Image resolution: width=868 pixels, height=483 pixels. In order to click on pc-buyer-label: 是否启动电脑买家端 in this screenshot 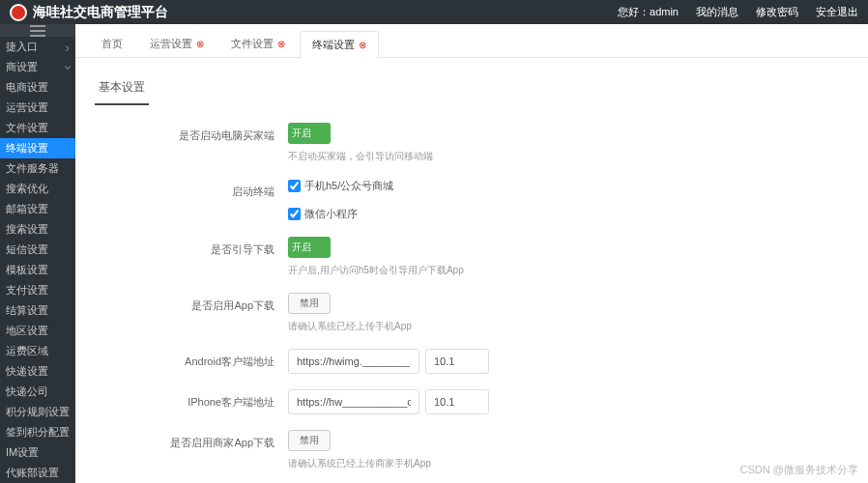, I will do `click(191, 133)`.